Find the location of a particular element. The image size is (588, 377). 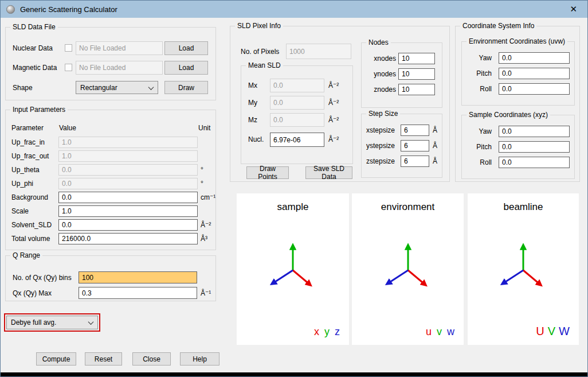

env-yaw-input is located at coordinates (534, 58).